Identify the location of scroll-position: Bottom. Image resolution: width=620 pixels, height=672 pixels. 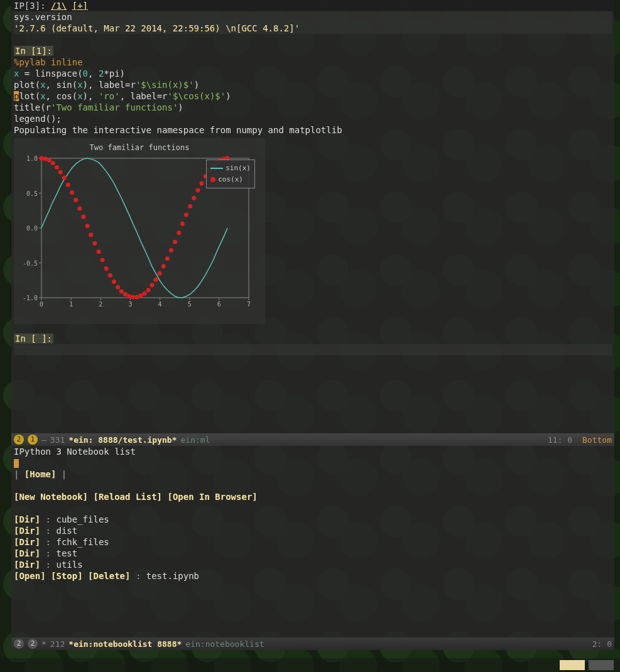
(597, 440).